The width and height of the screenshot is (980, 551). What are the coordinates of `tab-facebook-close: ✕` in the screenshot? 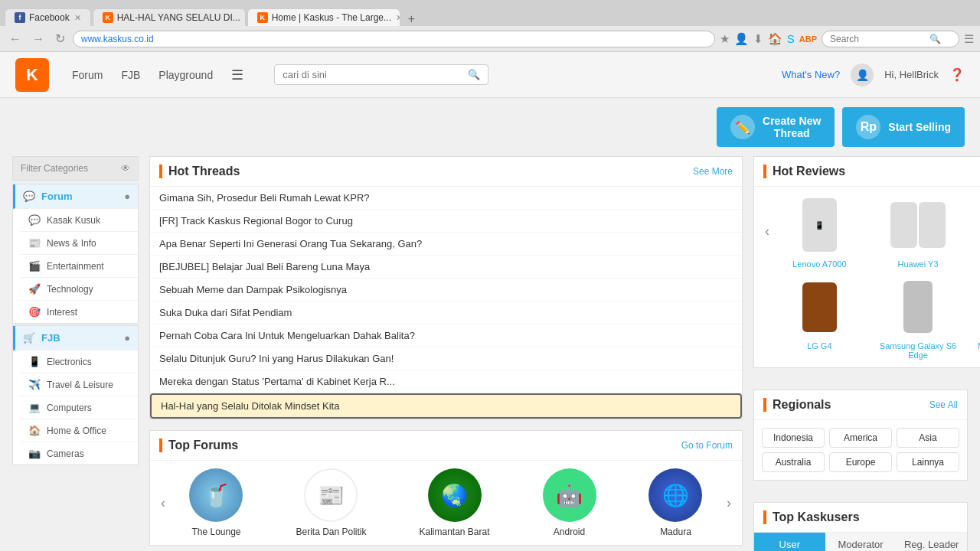 It's located at (78, 18).